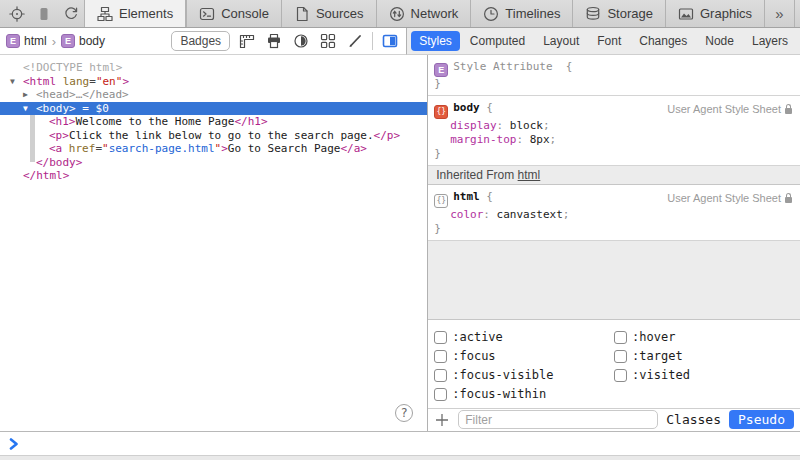 This screenshot has width=800, height=461. I want to click on tab-sources: Sources, so click(328, 14).